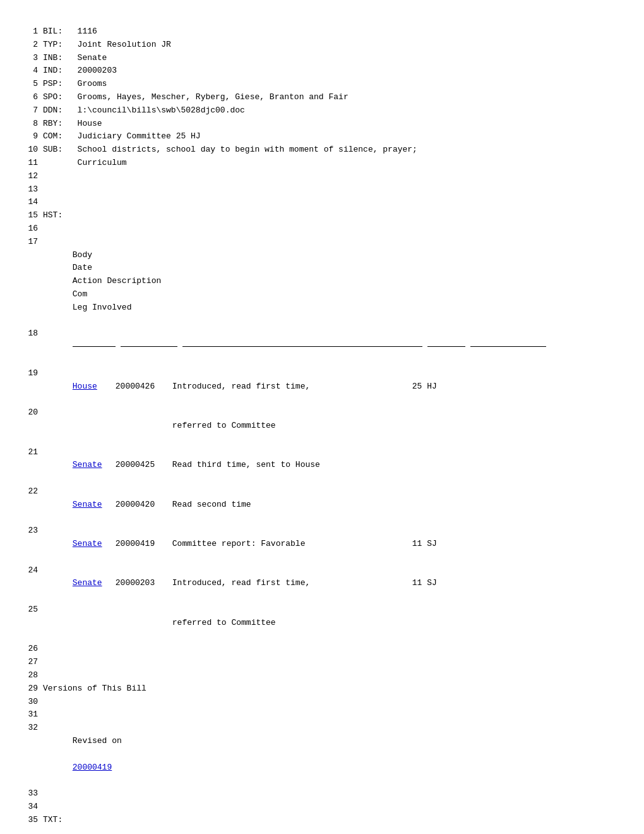 This screenshot has height=834, width=644. Describe the element at coordinates (34, 662) in the screenshot. I see `line-number: 27` at that location.